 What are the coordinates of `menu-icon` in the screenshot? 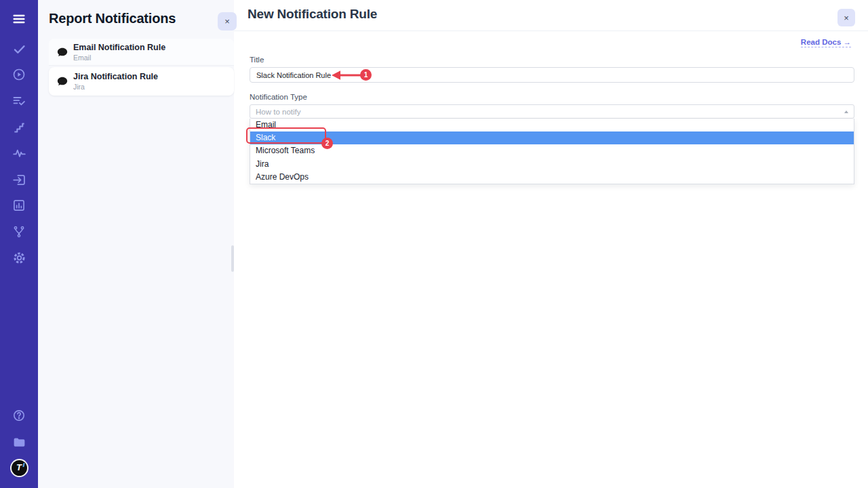 It's located at (19, 19).